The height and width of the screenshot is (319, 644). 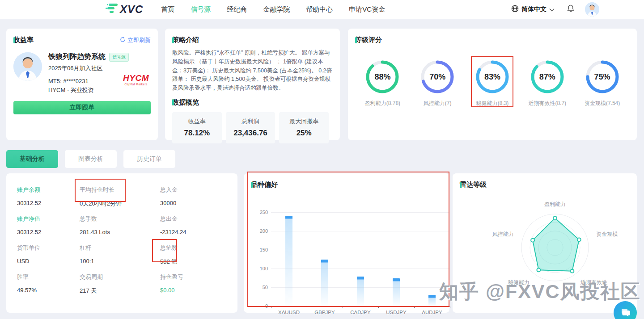 I want to click on account-item-label: 交易周期, so click(x=120, y=277).